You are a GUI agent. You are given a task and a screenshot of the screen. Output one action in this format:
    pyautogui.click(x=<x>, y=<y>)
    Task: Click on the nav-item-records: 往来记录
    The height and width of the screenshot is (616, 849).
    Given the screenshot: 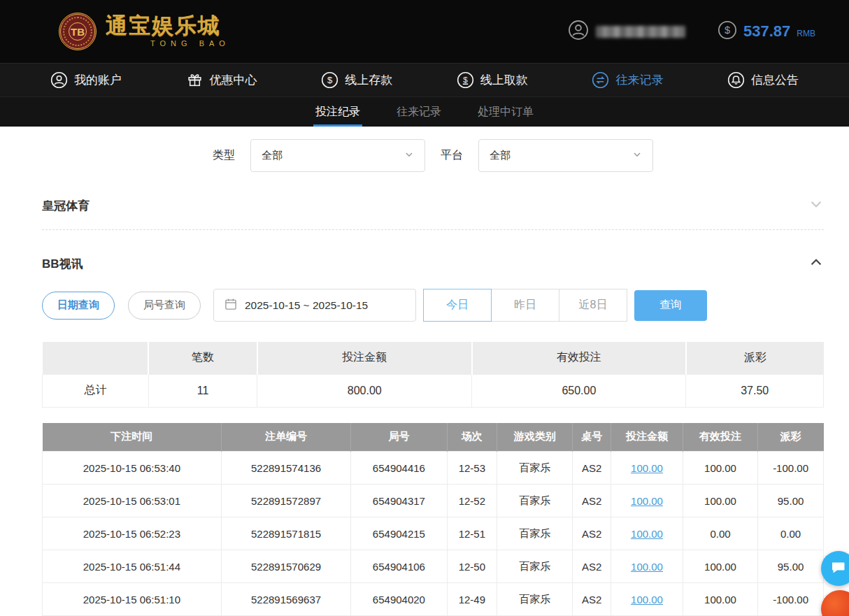 What is the action you would take?
    pyautogui.click(x=627, y=80)
    